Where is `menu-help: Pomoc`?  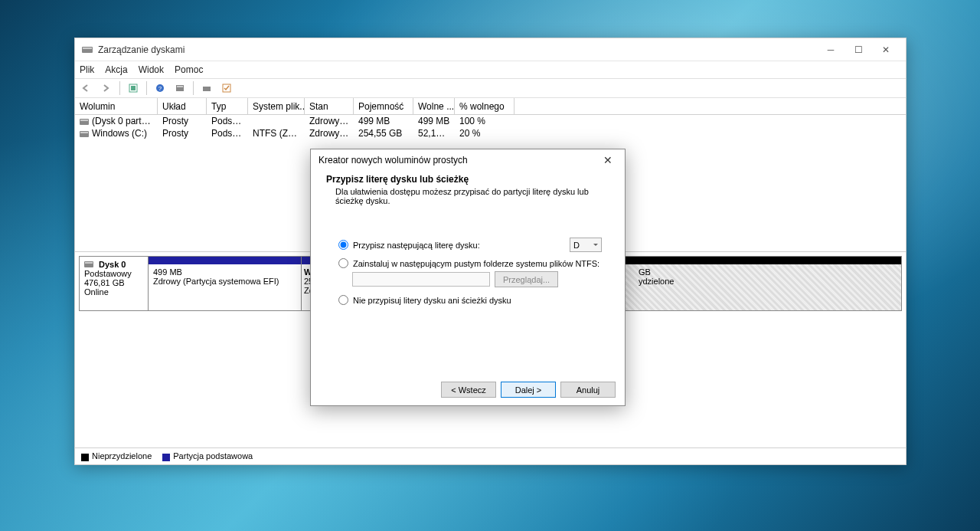 menu-help: Pomoc is located at coordinates (188, 70).